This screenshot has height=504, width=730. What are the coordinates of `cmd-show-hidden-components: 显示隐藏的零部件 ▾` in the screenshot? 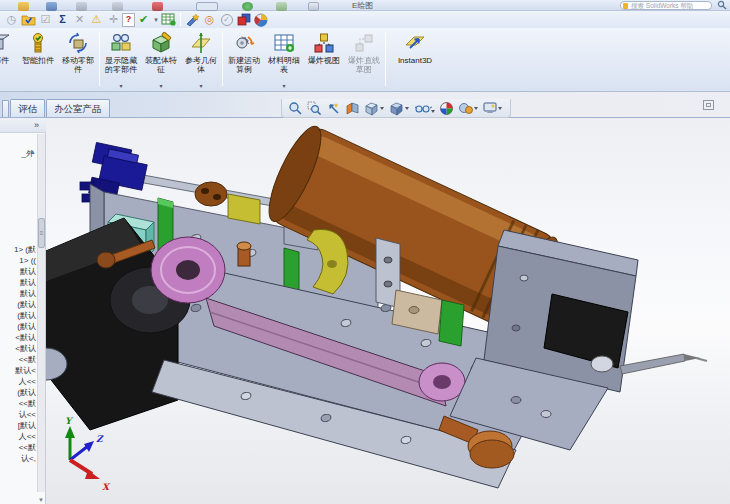 It's located at (121, 59).